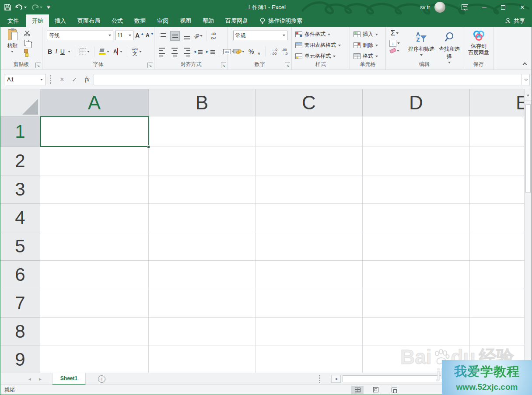 This screenshot has height=395, width=532. What do you see at coordinates (214, 36) in the screenshot?
I see `wrap-text-button: ab c↵` at bounding box center [214, 36].